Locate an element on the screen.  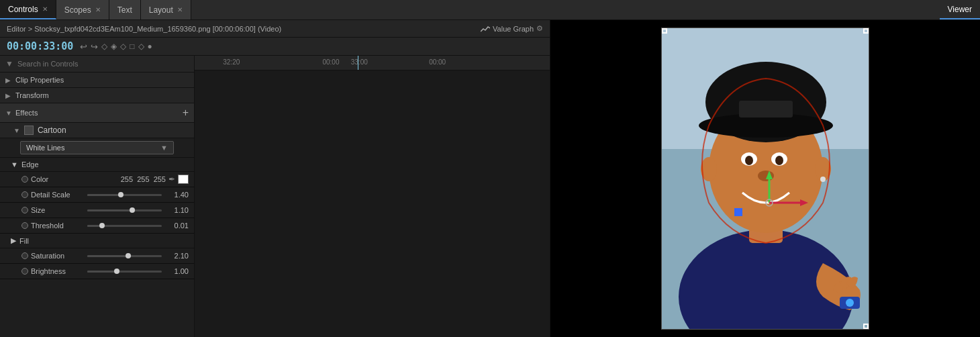
diamond3-icon: ◇ is located at coordinates (124, 46).